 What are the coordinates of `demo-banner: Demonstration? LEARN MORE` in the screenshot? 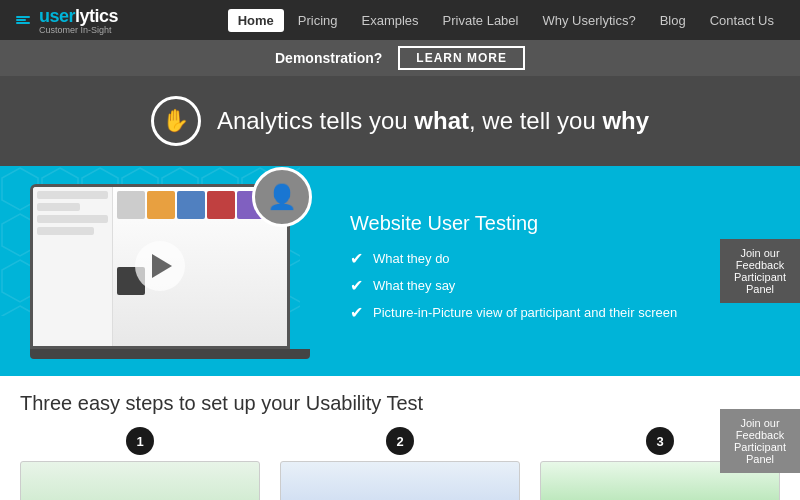 It's located at (400, 58).